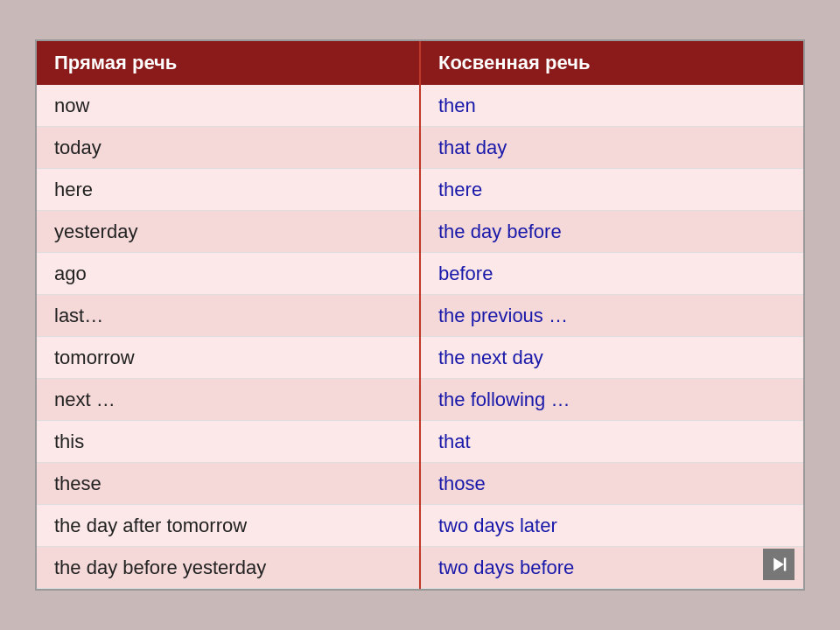 This screenshot has height=630, width=840. I want to click on indirect-speech-cell: two days later, so click(612, 526).